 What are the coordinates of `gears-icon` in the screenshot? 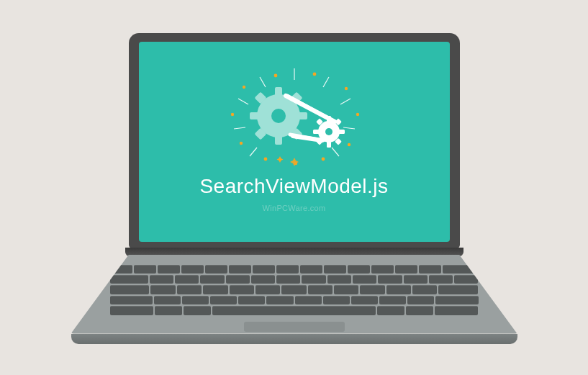 It's located at (294, 118).